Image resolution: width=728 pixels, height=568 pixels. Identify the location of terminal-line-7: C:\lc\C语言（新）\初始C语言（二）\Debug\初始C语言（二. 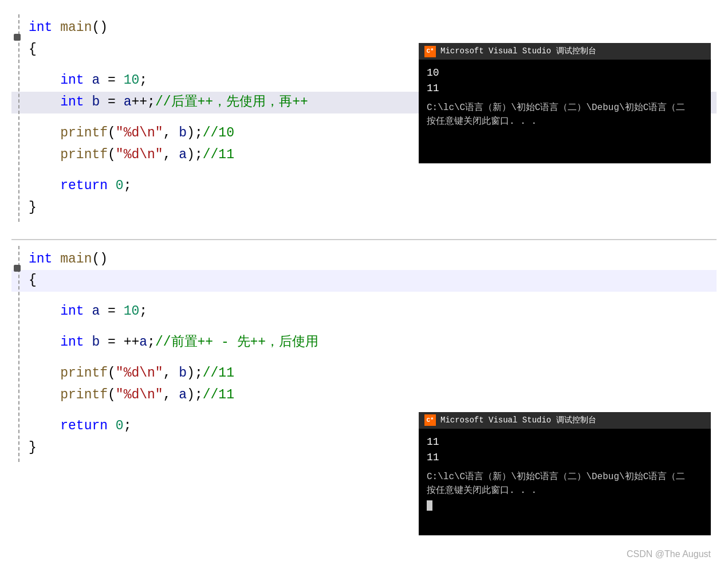
(565, 477).